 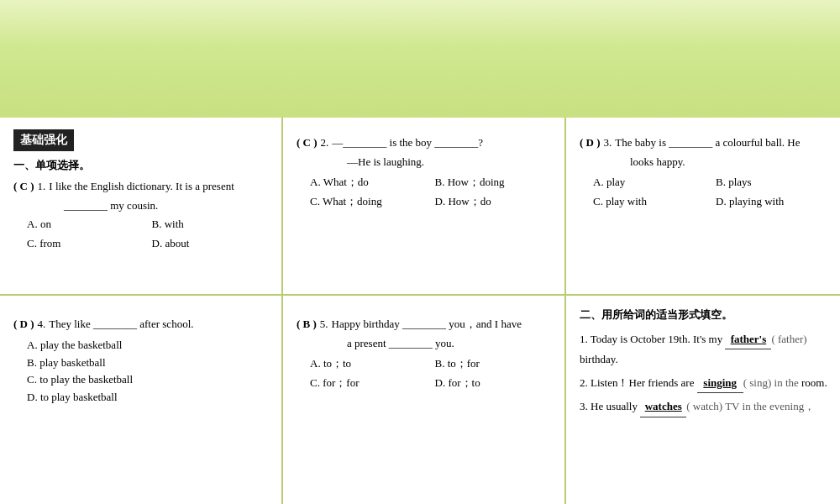 What do you see at coordinates (427, 324) in the screenshot?
I see `q5-text: Happy birthday ________ you，and I have` at bounding box center [427, 324].